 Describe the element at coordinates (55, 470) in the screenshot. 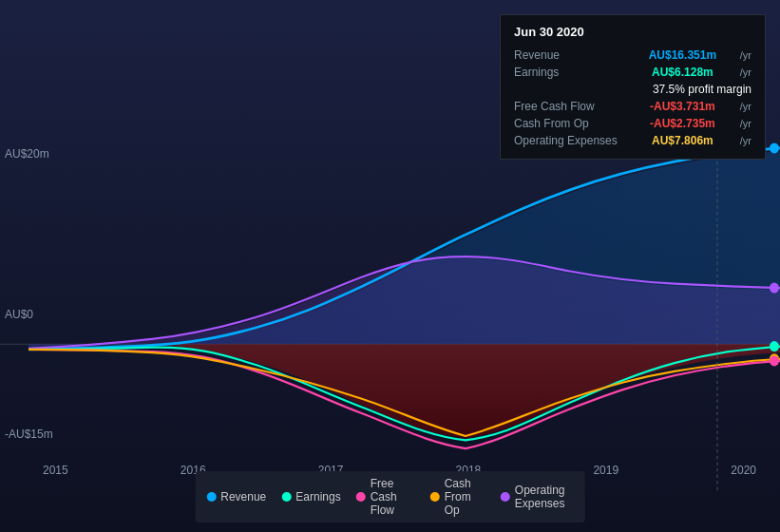

I see `x-label-2015: 2015` at that location.